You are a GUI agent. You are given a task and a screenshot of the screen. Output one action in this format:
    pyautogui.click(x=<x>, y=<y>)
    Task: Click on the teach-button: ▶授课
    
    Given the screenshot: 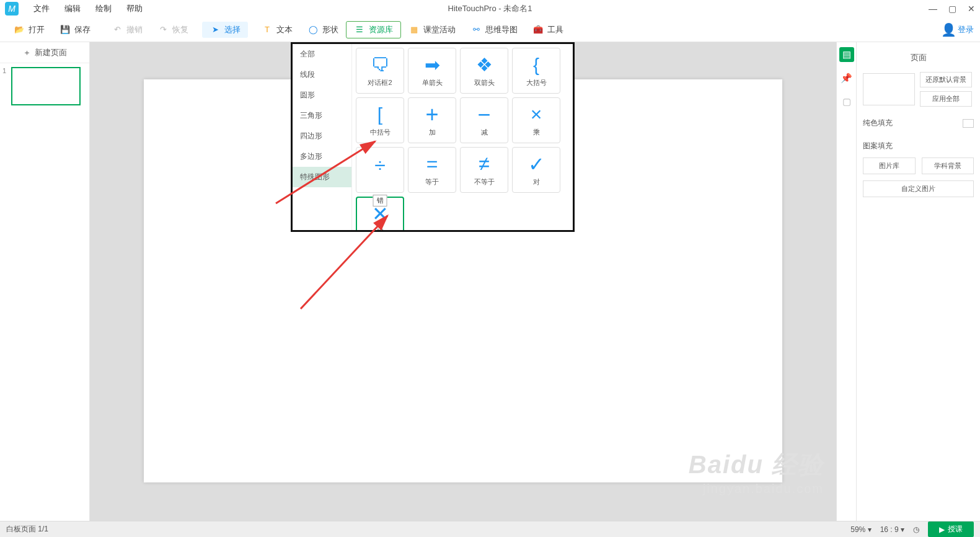 What is the action you would take?
    pyautogui.click(x=951, y=530)
    